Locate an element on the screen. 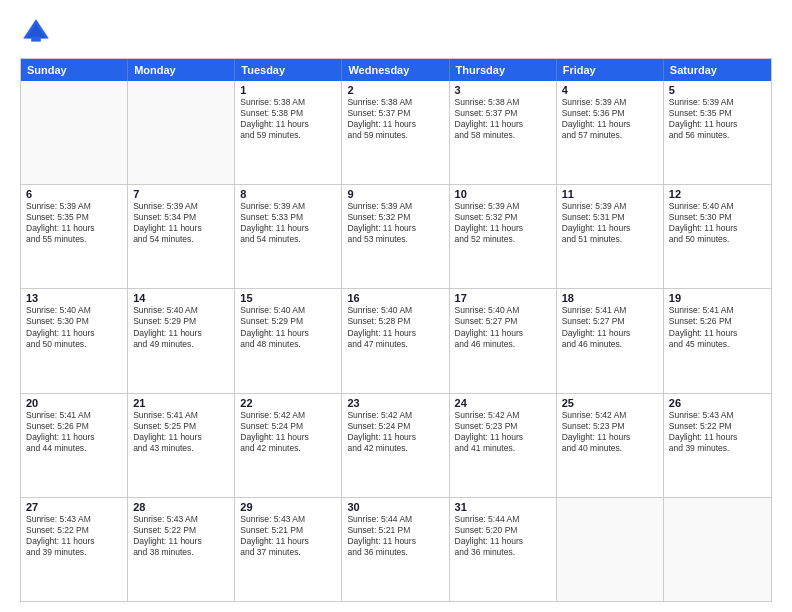  cell-info-line: Sunset: 5:29 PM is located at coordinates (288, 322).